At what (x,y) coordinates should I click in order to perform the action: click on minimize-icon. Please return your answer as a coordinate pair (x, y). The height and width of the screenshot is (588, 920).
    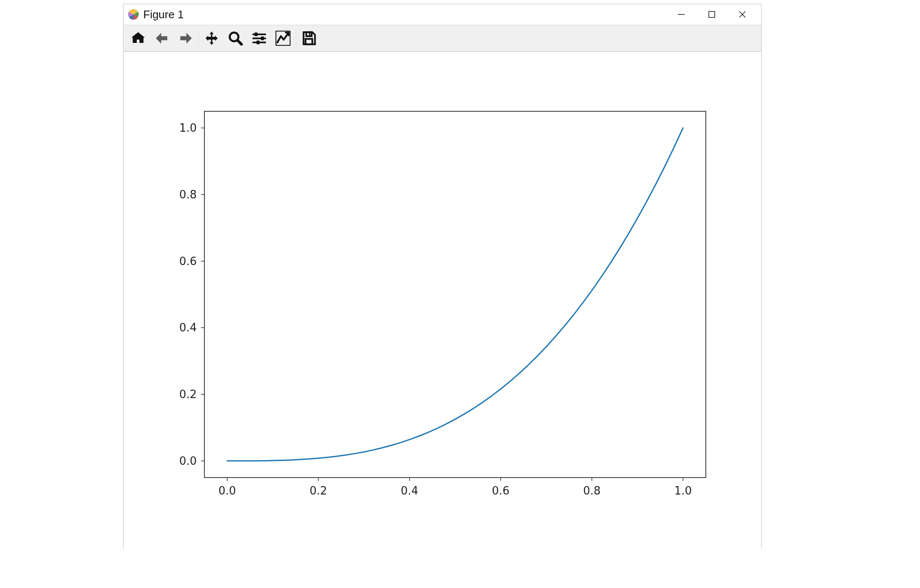
    Looking at the image, I should click on (681, 14).